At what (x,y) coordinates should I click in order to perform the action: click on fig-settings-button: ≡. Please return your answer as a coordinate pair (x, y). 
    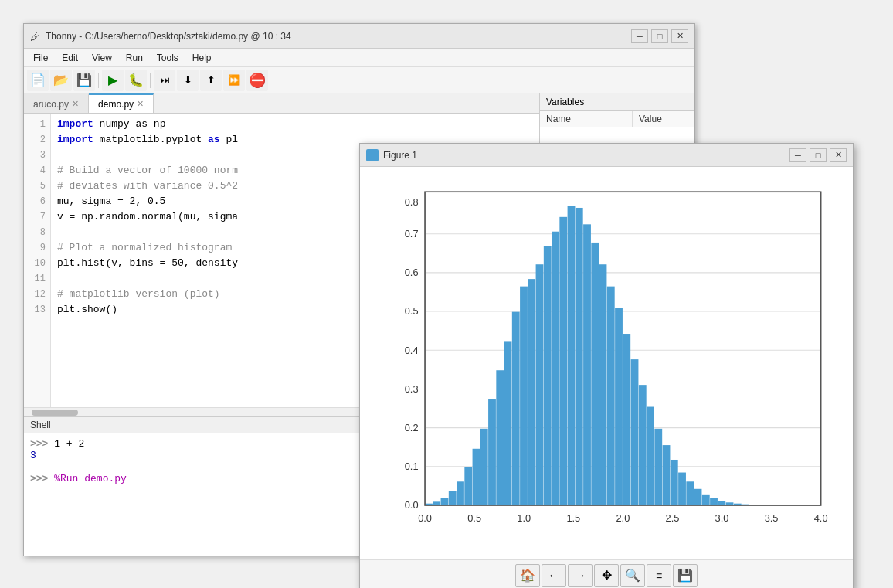
    Looking at the image, I should click on (659, 576).